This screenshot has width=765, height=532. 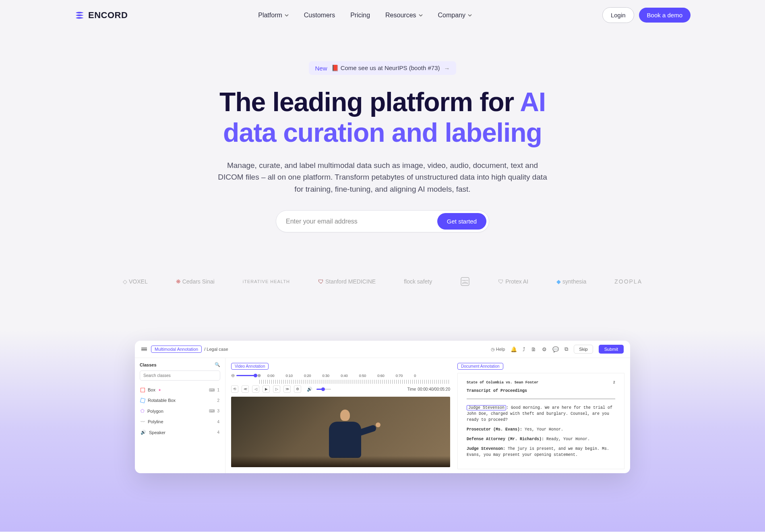 What do you see at coordinates (143, 400) in the screenshot?
I see `rotatable-box-icon` at bounding box center [143, 400].